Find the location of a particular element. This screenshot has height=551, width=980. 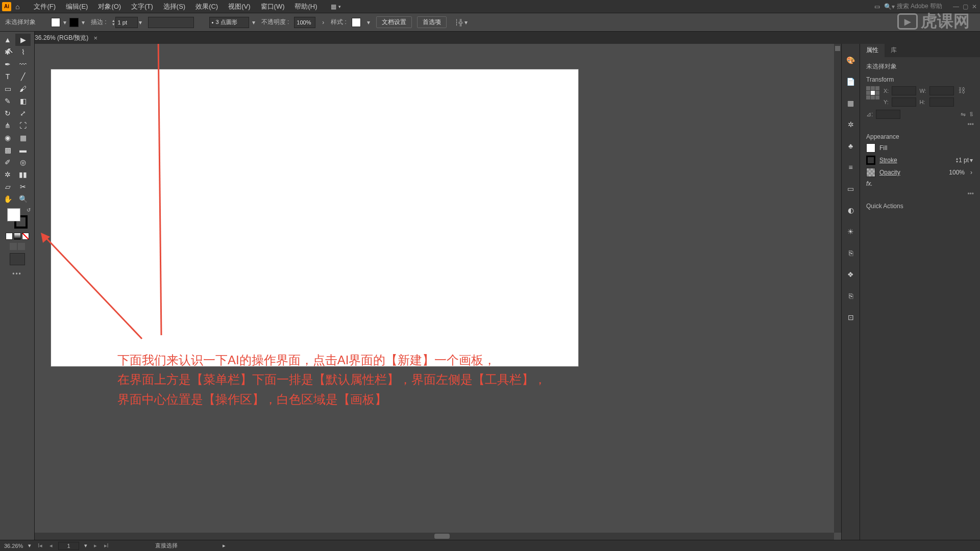

panel-stroke-swatch is located at coordinates (871, 160).